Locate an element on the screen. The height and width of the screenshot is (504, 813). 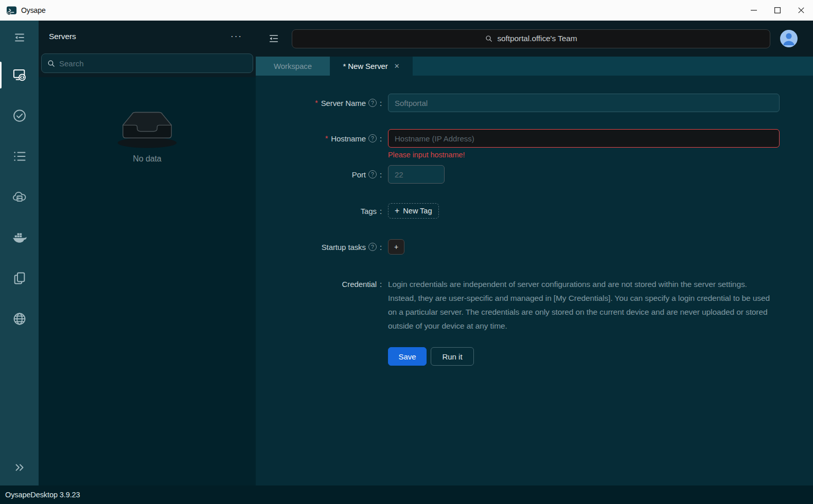
tab-label: Workspace is located at coordinates (293, 66).